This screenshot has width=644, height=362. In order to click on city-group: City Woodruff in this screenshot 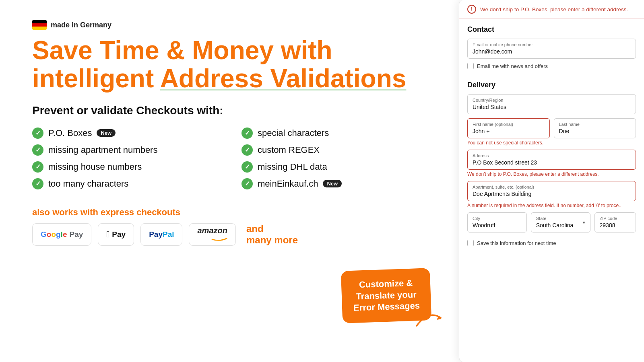, I will do `click(497, 222)`.